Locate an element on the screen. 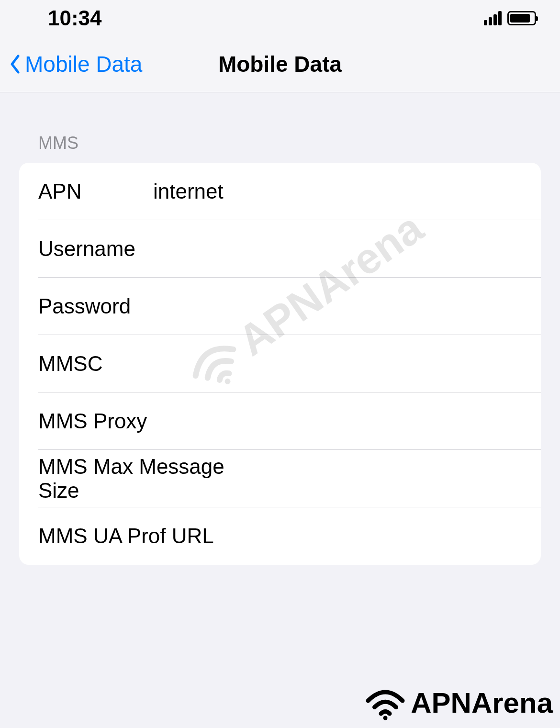  mms-proxy-label: MMS Proxy is located at coordinates (93, 421).